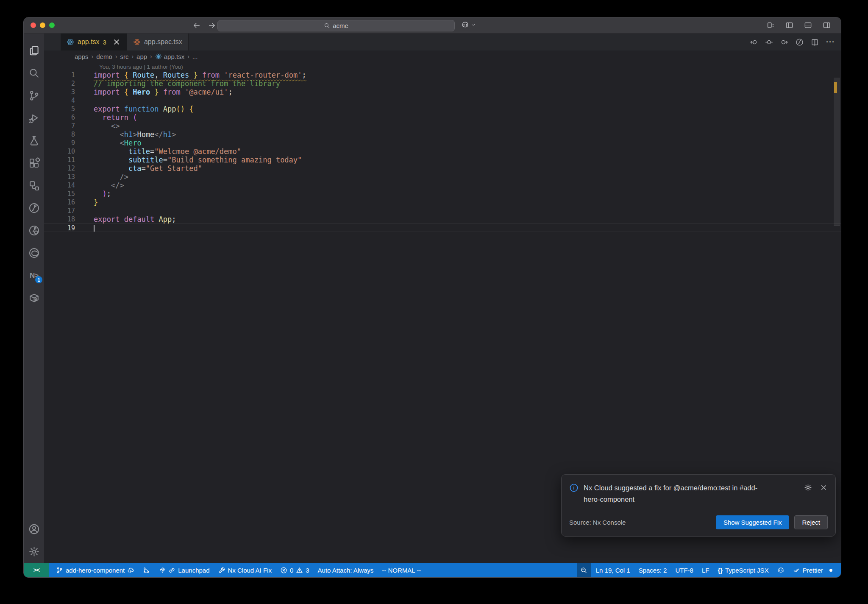  What do you see at coordinates (769, 42) in the screenshot?
I see `nav-dot-circle-icon` at bounding box center [769, 42].